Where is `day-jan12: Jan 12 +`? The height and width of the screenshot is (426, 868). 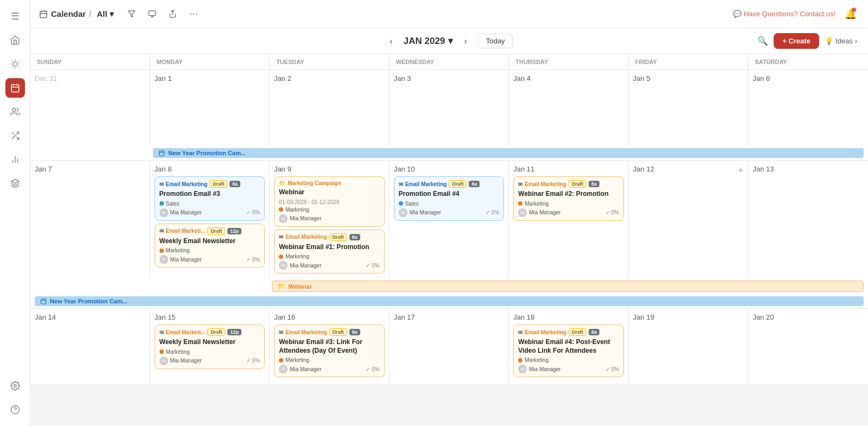
day-jan12: Jan 12 + is located at coordinates (689, 219).